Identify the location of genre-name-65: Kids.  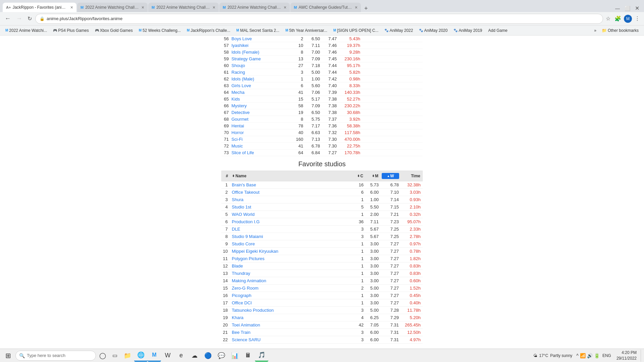
(260, 99).